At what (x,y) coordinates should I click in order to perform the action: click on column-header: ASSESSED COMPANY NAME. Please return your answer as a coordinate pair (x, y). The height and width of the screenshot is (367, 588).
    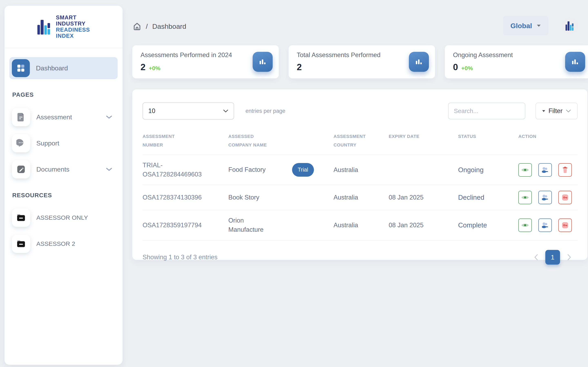
    Looking at the image, I should click on (281, 141).